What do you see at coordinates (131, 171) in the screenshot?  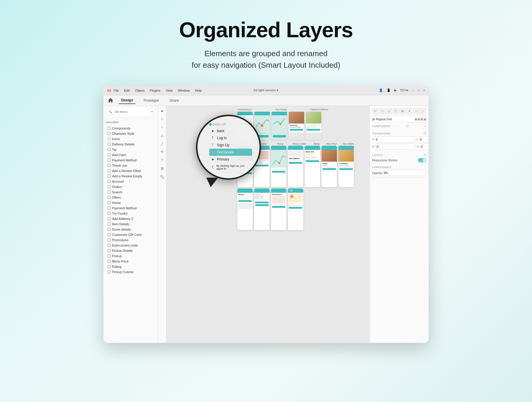 I see `sidebar-item-review-filled: Add a Review Filled` at bounding box center [131, 171].